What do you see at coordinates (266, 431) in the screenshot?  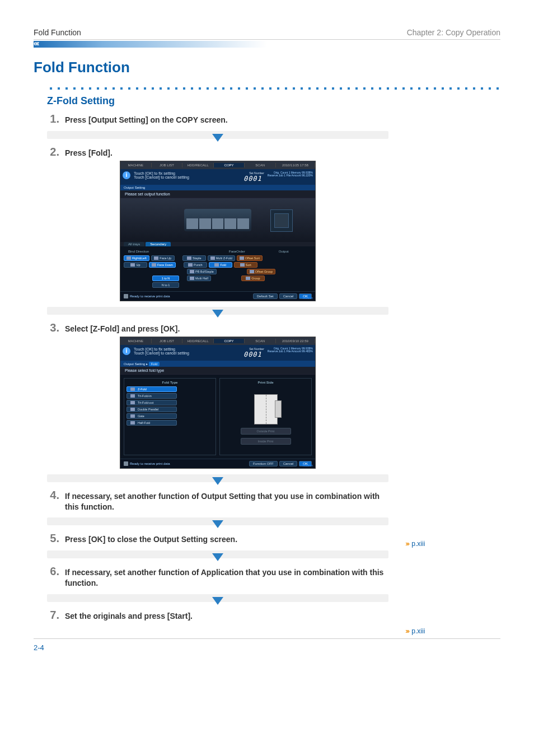 I see `btn-outside-print: Outside Print` at bounding box center [266, 431].